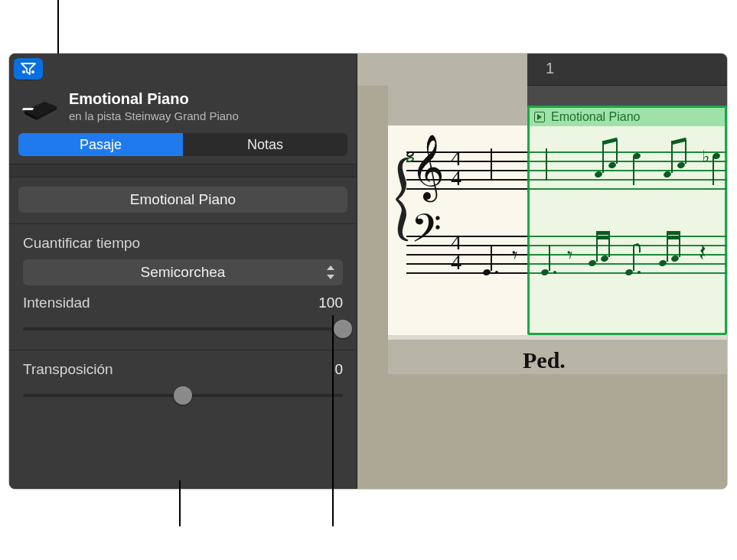 The image size is (737, 560). I want to click on treble-clef-icon: 𝄞, so click(428, 168).